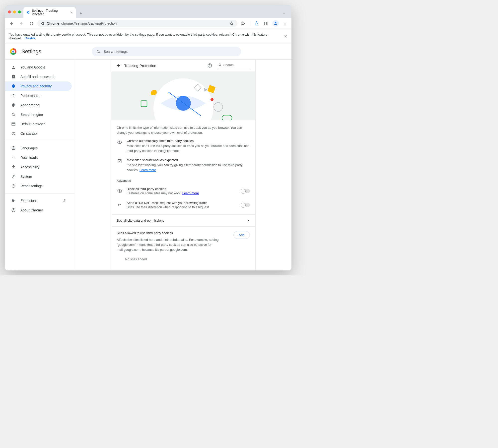 The width and height of the screenshot is (498, 448). Describe the element at coordinates (28, 12) in the screenshot. I see `gear-icon` at that location.